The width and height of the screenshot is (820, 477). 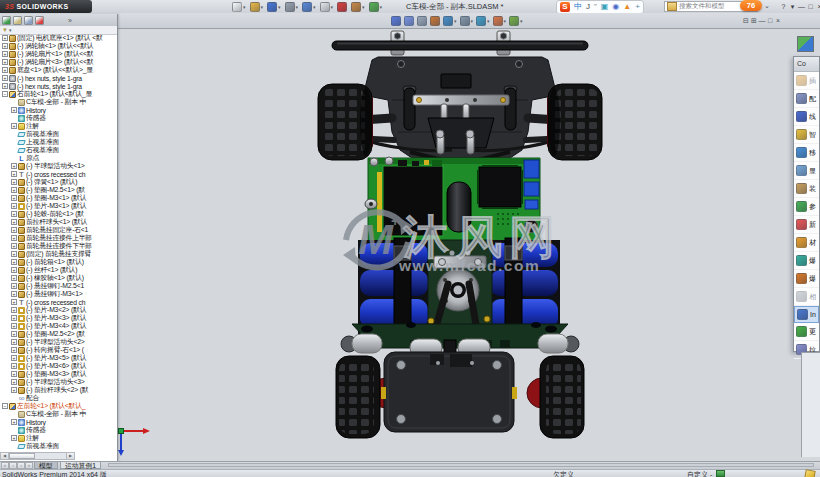 What do you see at coordinates (396, 21) in the screenshot?
I see `zoom-fit-icon` at bounding box center [396, 21].